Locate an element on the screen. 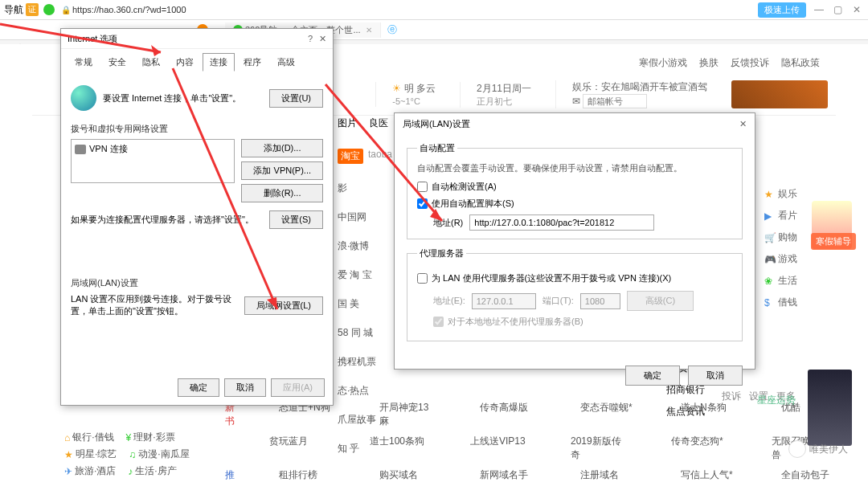  options-tabs: 常规 安全 隐私 内容 连接 程序 高级 is located at coordinates (197, 60).